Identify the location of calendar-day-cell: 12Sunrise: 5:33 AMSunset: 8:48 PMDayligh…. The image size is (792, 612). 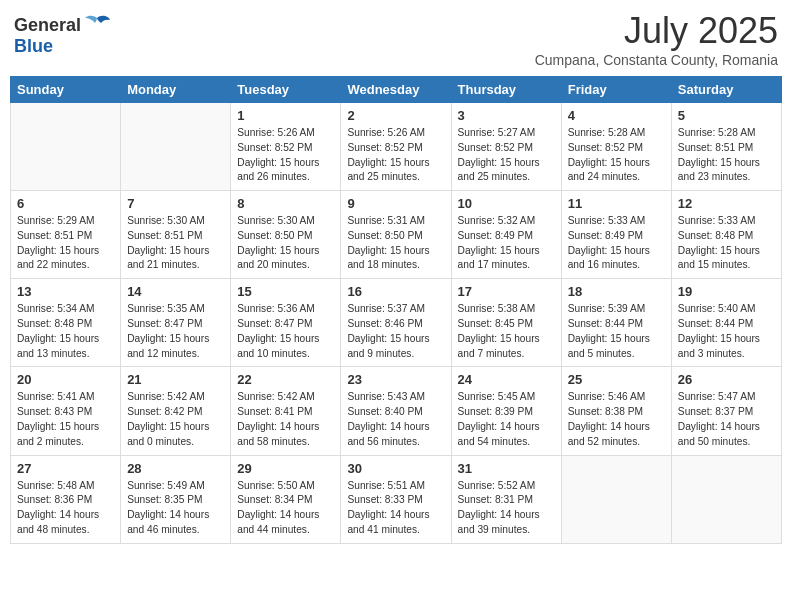
(726, 235).